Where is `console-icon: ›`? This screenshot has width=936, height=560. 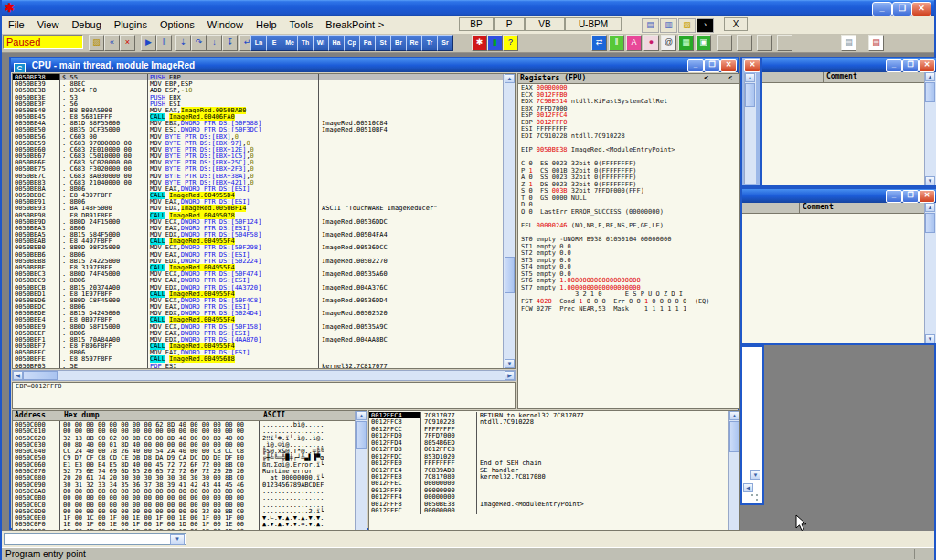
console-icon: › is located at coordinates (706, 26).